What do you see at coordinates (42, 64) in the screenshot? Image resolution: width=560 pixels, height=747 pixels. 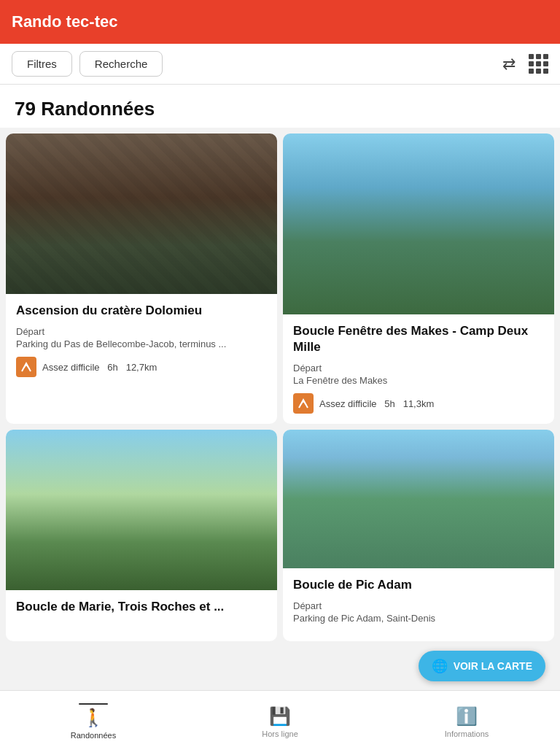 I see `filters-button: Filtres` at bounding box center [42, 64].